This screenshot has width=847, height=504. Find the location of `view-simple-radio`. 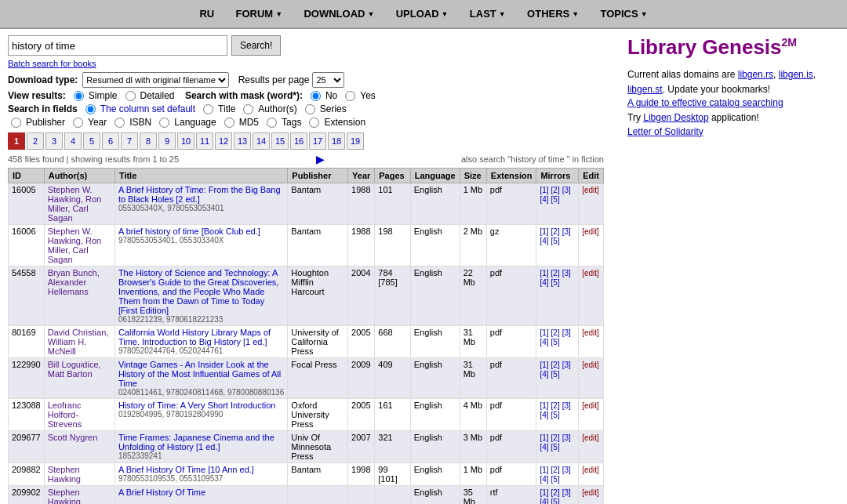

view-simple-radio is located at coordinates (78, 96).